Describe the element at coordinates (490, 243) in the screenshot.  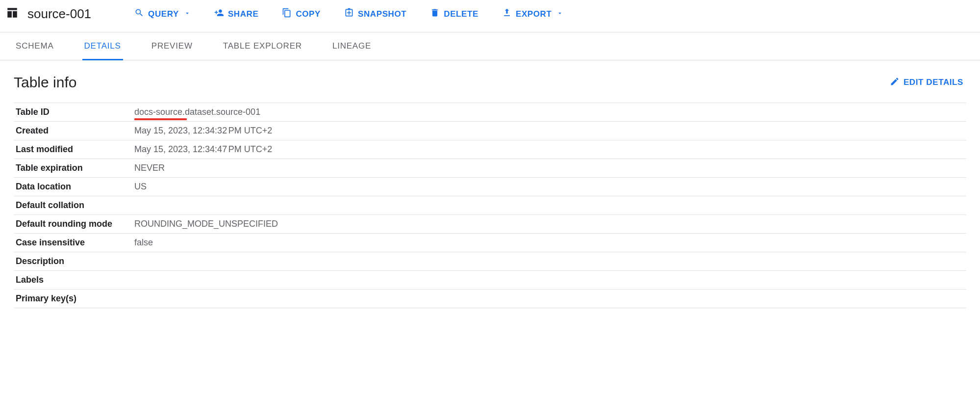
I see `table-row: Case insensitive false` at that location.